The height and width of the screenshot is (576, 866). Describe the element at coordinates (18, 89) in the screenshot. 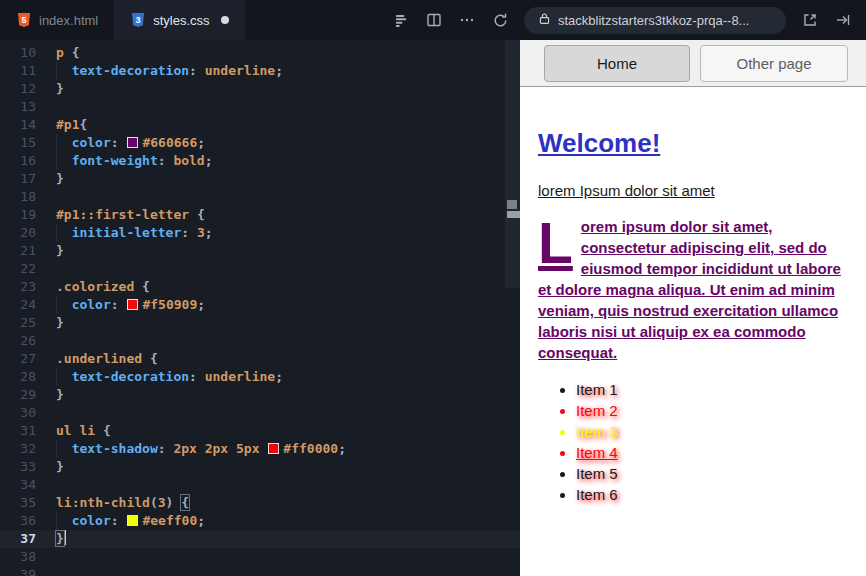

I see `line-number: 12` at that location.